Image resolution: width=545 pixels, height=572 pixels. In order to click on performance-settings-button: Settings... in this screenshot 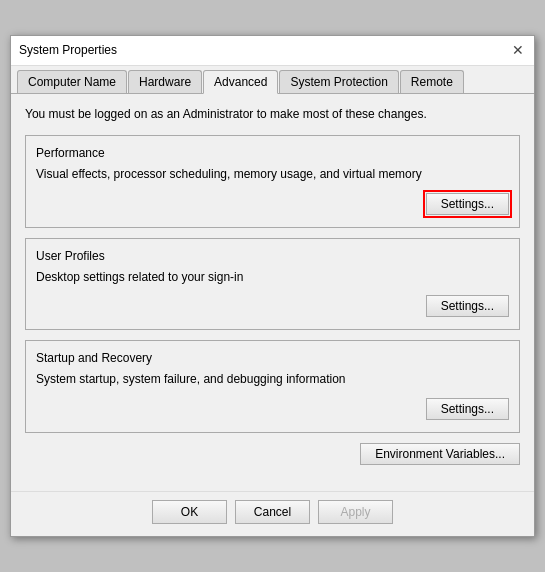, I will do `click(468, 204)`.